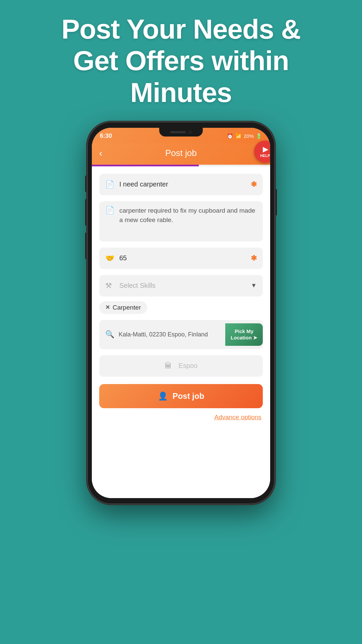 This screenshot has height=644, width=362. Describe the element at coordinates (181, 184) in the screenshot. I see `job-title-field: 📄 I need carpenter ✱` at that location.